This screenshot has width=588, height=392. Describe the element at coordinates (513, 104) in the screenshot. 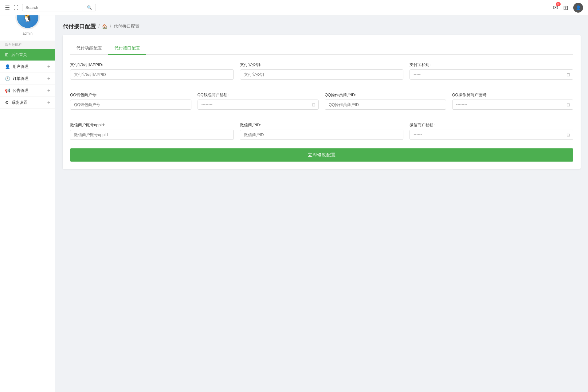

I see `qq-op-password-input` at that location.